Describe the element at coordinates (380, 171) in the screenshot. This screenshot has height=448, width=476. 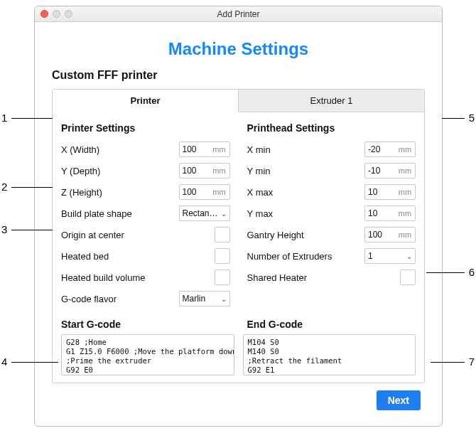
I see `y-min-value: -10` at that location.